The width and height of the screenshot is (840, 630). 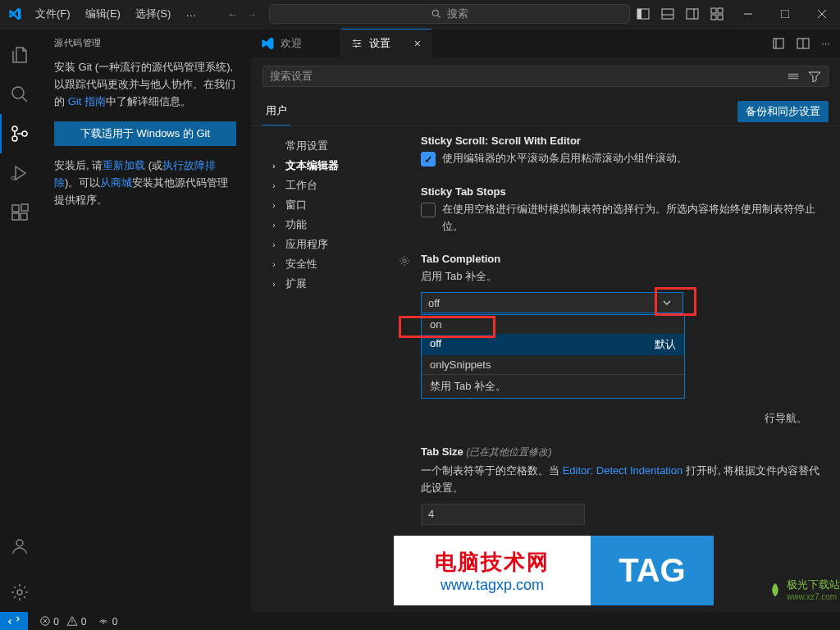 What do you see at coordinates (153, 14) in the screenshot?
I see `menu-selection: 选择(S)` at bounding box center [153, 14].